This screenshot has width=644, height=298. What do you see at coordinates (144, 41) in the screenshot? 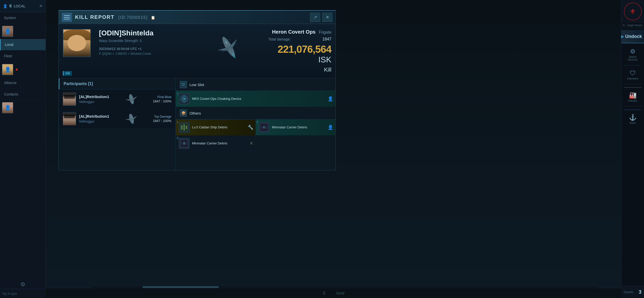
I see `victim-warp-strength: Warp Scramble Strength: 0` at bounding box center [144, 41].